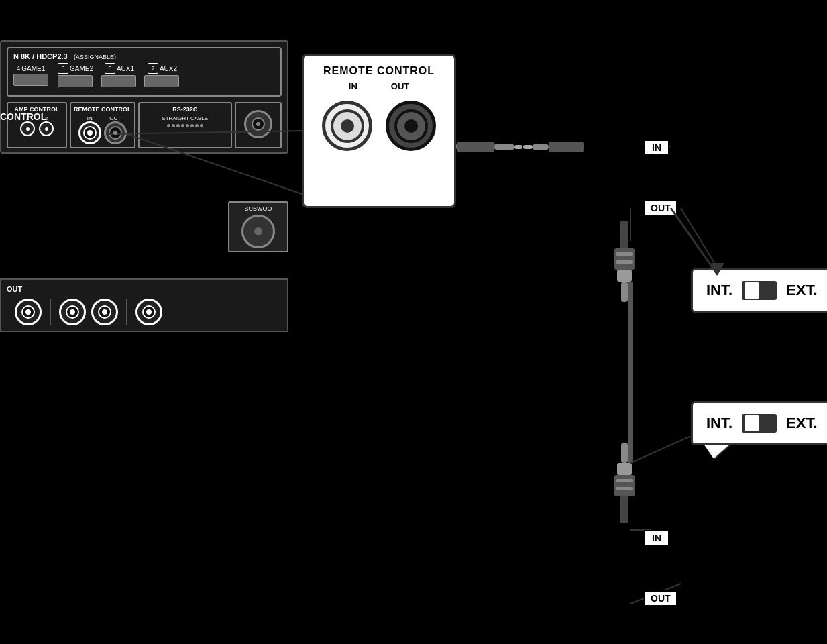 Image resolution: width=827 pixels, height=644 pixels. I want to click on control-label-text: CONTROL, so click(23, 117).